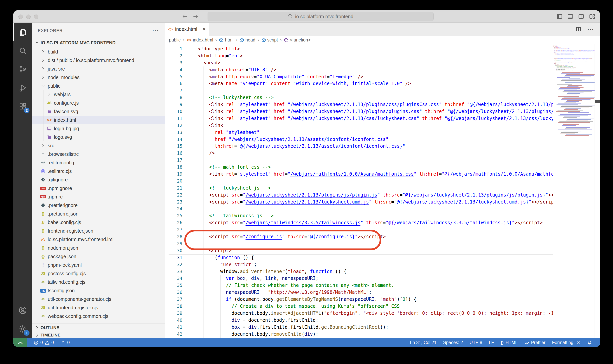 The image size is (613, 364). What do you see at coordinates (98, 290) in the screenshot?
I see `tree-item-tsconfig.json: TStsconfig.json` at bounding box center [98, 290].